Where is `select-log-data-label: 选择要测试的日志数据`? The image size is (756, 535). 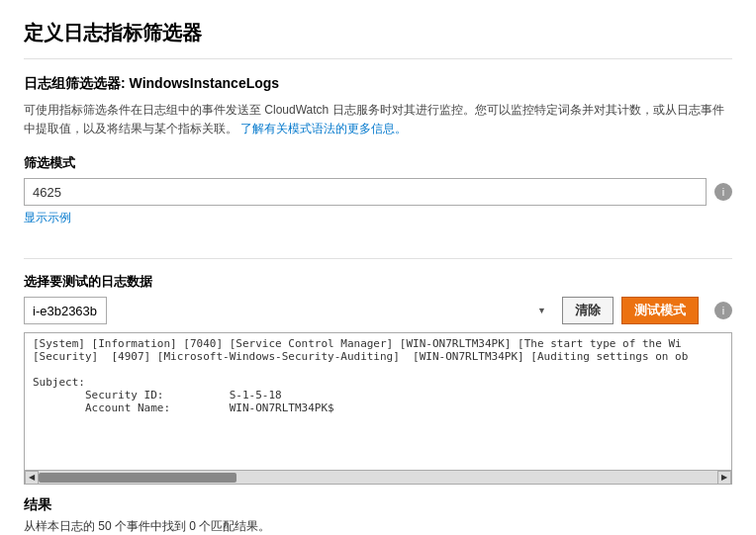 select-log-data-label: 选择要测试的日志数据 is located at coordinates (378, 282).